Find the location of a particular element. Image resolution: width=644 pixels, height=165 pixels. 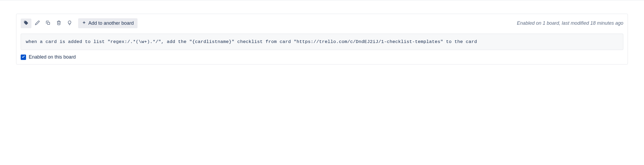

plus-icon is located at coordinates (84, 23).